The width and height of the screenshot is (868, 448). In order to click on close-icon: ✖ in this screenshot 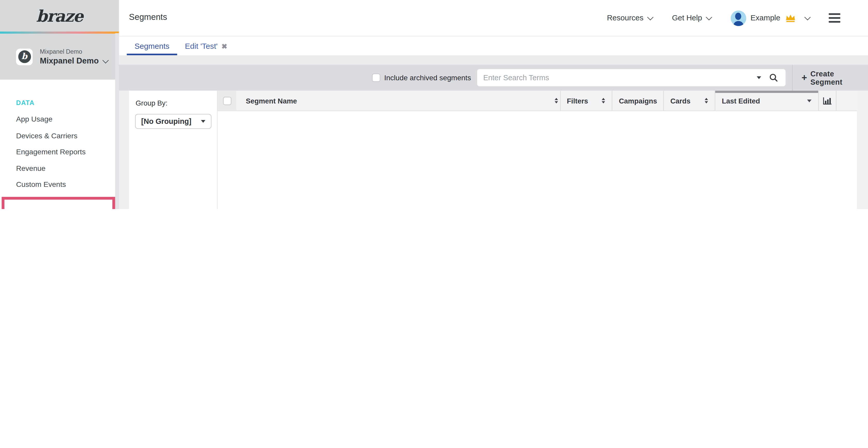, I will do `click(224, 46)`.